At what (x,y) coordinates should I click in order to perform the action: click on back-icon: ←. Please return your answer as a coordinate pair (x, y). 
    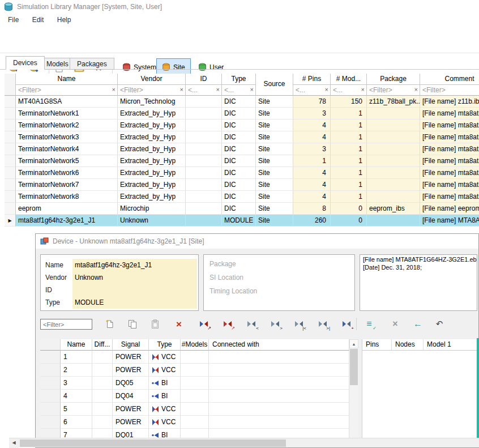
    Looking at the image, I should click on (418, 324).